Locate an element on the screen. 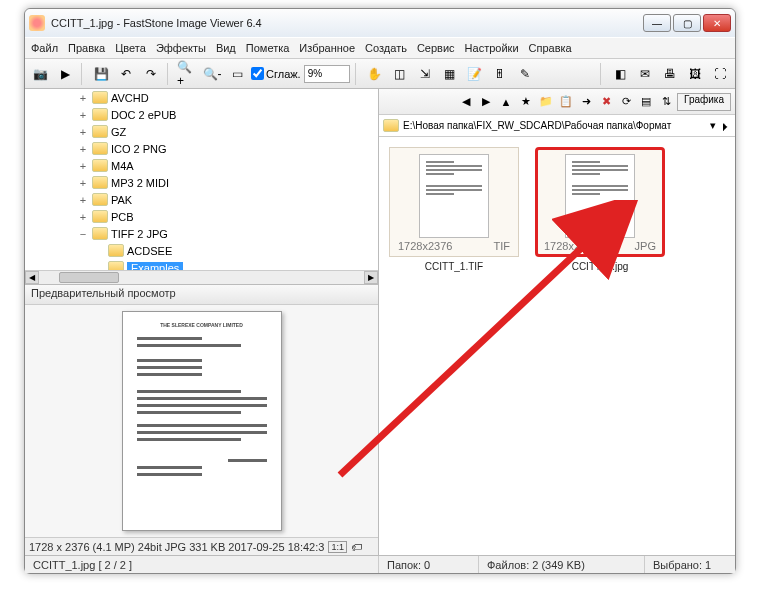 This screenshot has width=760, height=600. menu-file: Файл is located at coordinates (44, 48).